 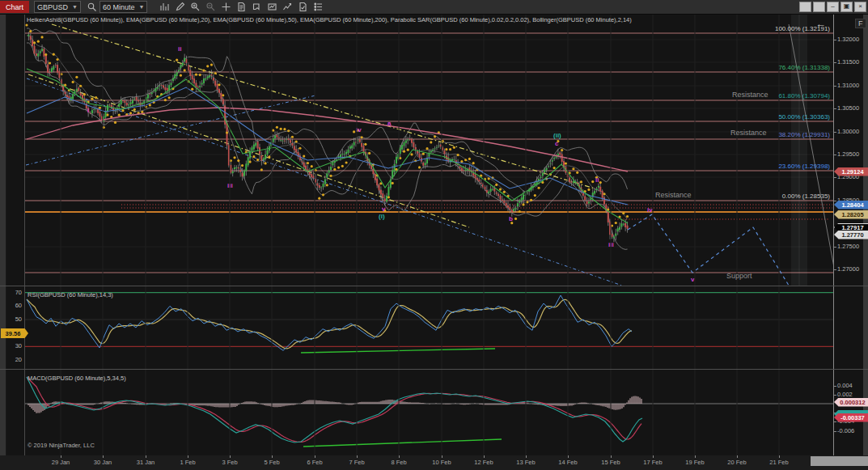 What do you see at coordinates (77, 379) in the screenshot?
I see `macd-label: MACD(GBPUSD (60 Minute),5,34,5)` at bounding box center [77, 379].